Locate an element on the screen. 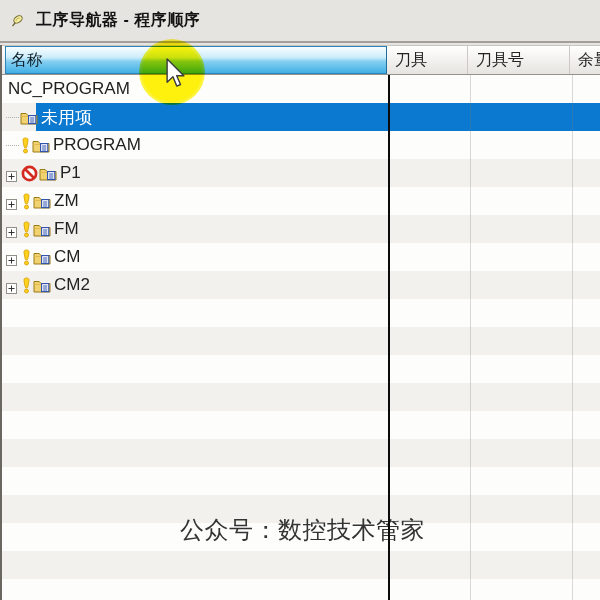 The width and height of the screenshot is (600, 600). panel-title: 工序导航器 - 程序顺序 is located at coordinates (118, 20).